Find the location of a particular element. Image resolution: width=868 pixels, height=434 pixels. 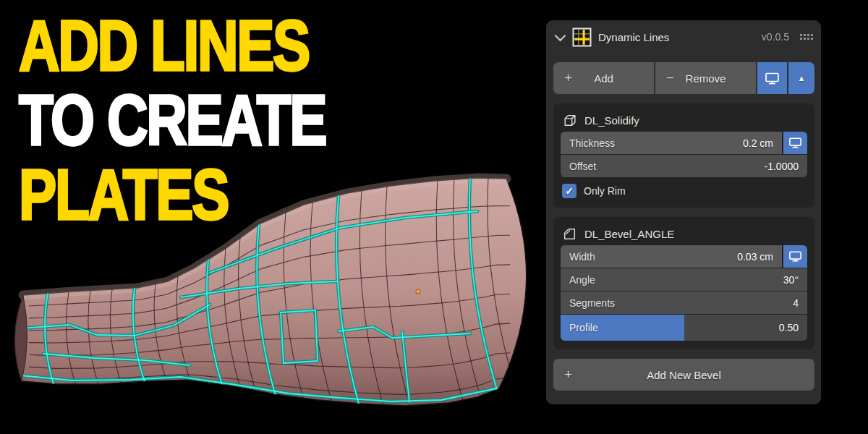

minus-icon: − is located at coordinates (670, 78).